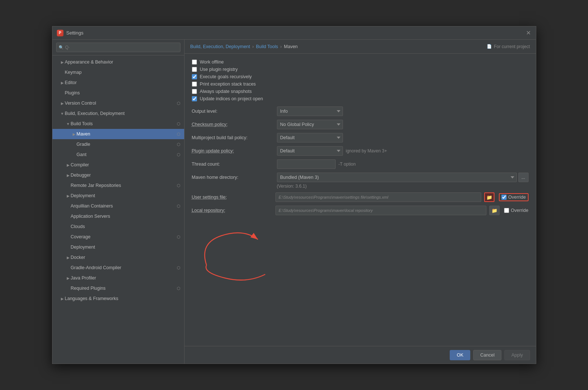 The width and height of the screenshot is (588, 390). What do you see at coordinates (118, 113) in the screenshot?
I see `sidebar-item-build-exec: ▼ Build, Execution, Deployment` at bounding box center [118, 113].